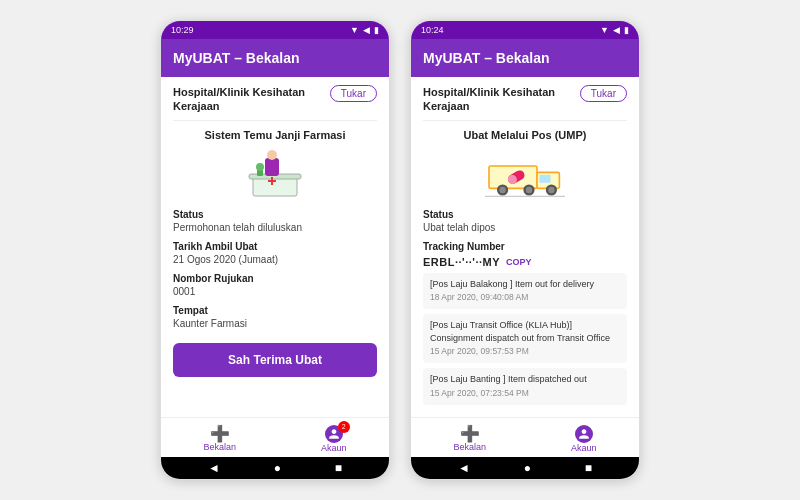 Image resolution: width=800 pixels, height=500 pixels. What do you see at coordinates (470, 434) in the screenshot?
I see `bekalan-icon-2: ➕` at bounding box center [470, 434].